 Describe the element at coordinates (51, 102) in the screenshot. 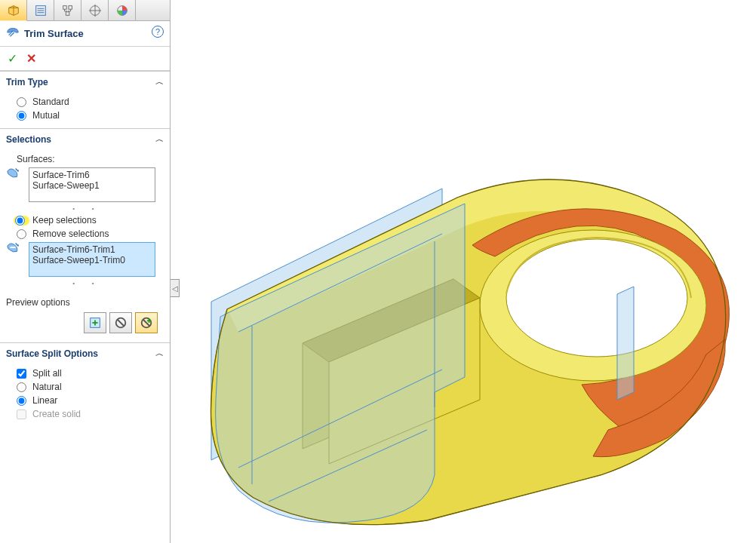

I see `radio-label: Standard` at that location.